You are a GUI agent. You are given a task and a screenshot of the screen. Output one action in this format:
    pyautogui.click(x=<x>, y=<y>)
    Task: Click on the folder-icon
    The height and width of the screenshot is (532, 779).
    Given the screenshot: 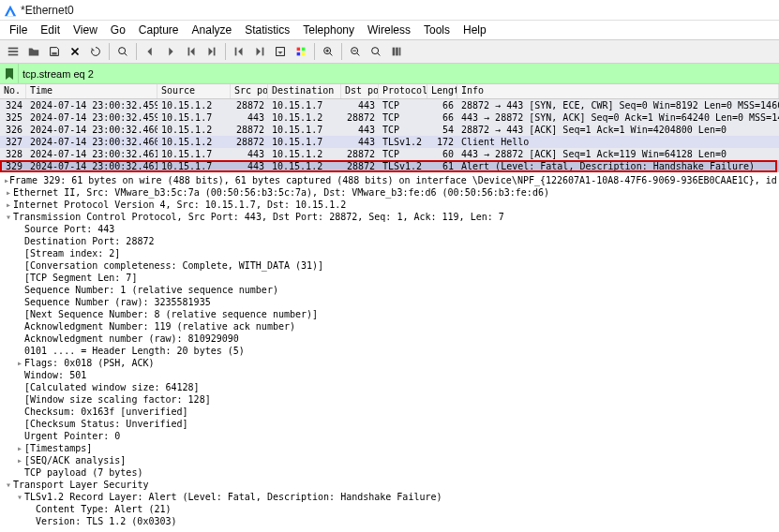 What is the action you would take?
    pyautogui.click(x=34, y=52)
    